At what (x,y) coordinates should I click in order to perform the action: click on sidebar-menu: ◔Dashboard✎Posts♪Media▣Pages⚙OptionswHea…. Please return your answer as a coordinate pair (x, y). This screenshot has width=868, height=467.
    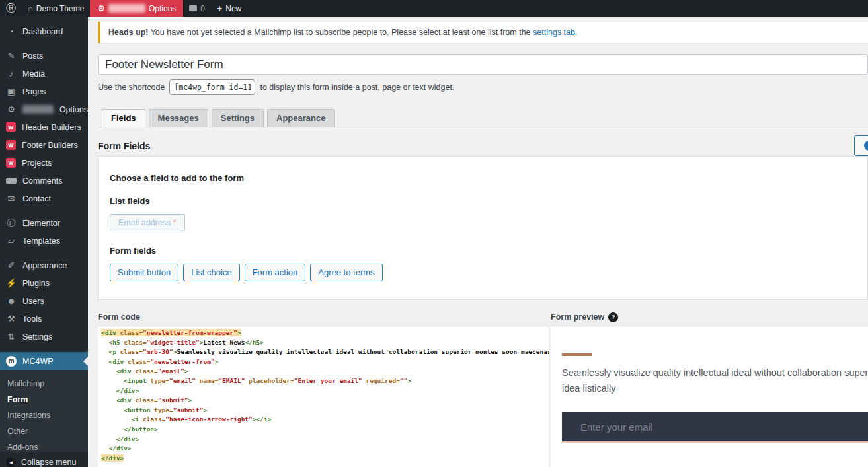
    Looking at the image, I should click on (44, 193).